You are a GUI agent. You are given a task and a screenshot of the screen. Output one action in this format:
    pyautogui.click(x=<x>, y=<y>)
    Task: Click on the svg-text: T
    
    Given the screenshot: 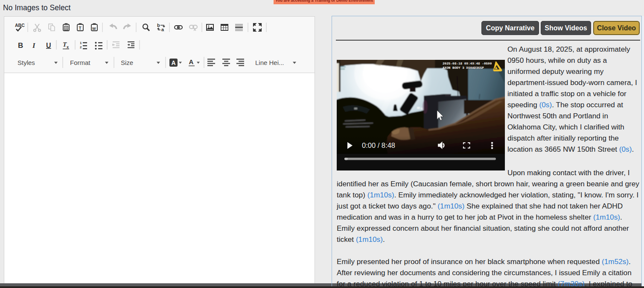 What is the action you would take?
    pyautogui.click(x=80, y=28)
    